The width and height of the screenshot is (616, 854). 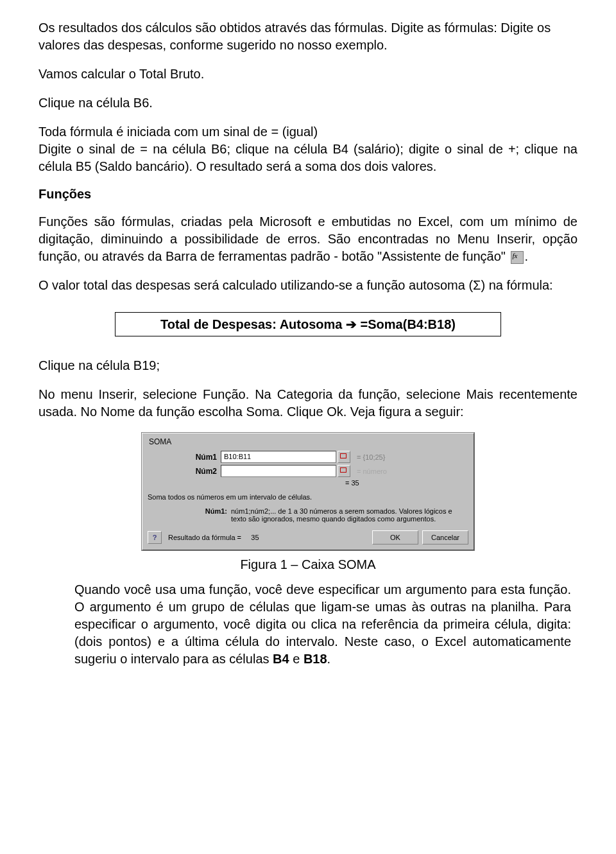 What do you see at coordinates (296, 659) in the screenshot?
I see `text-run: e` at bounding box center [296, 659].